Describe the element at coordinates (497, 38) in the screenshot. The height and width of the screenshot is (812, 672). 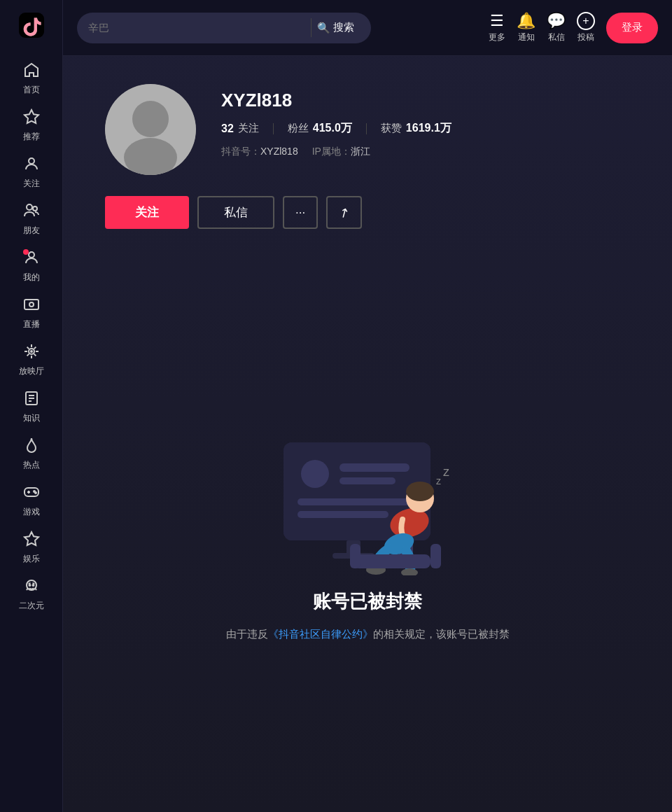
I see `topbar-more-label: 更多` at that location.